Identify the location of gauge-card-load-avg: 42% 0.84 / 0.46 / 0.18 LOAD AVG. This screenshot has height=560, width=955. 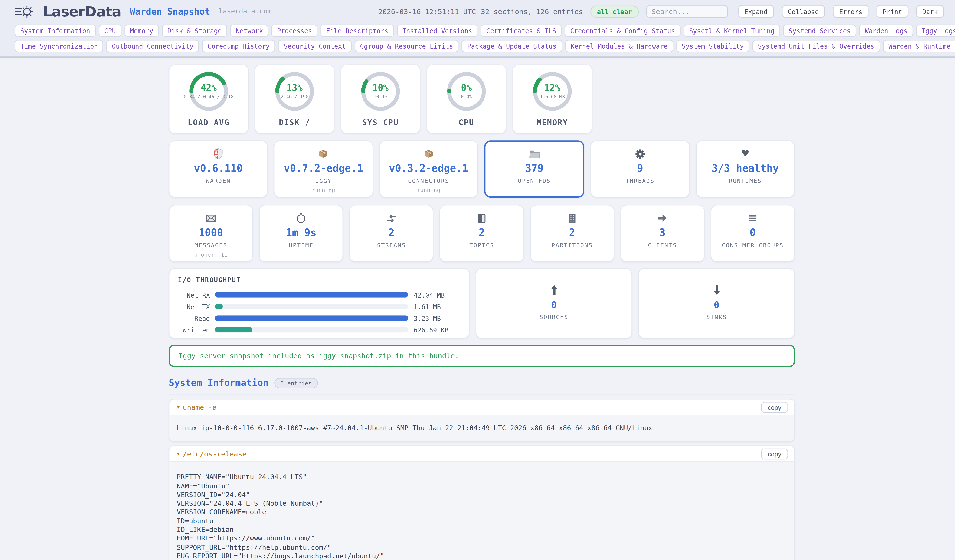
(209, 99).